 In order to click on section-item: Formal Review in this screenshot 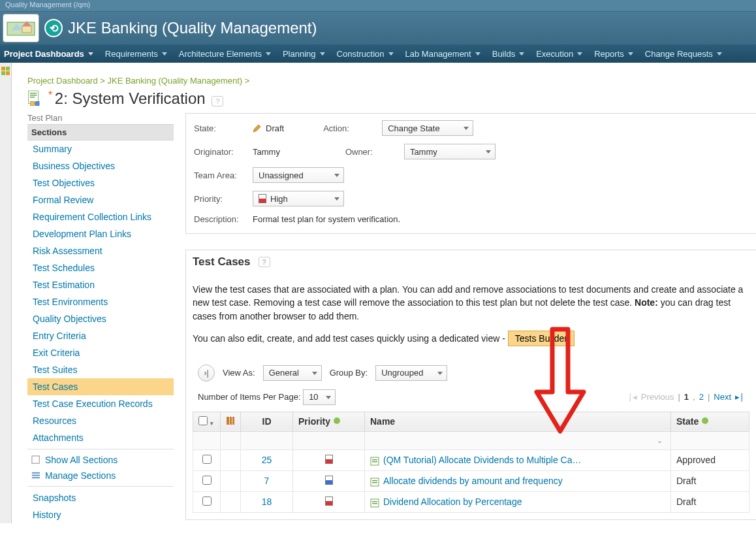, I will do `click(101, 200)`.